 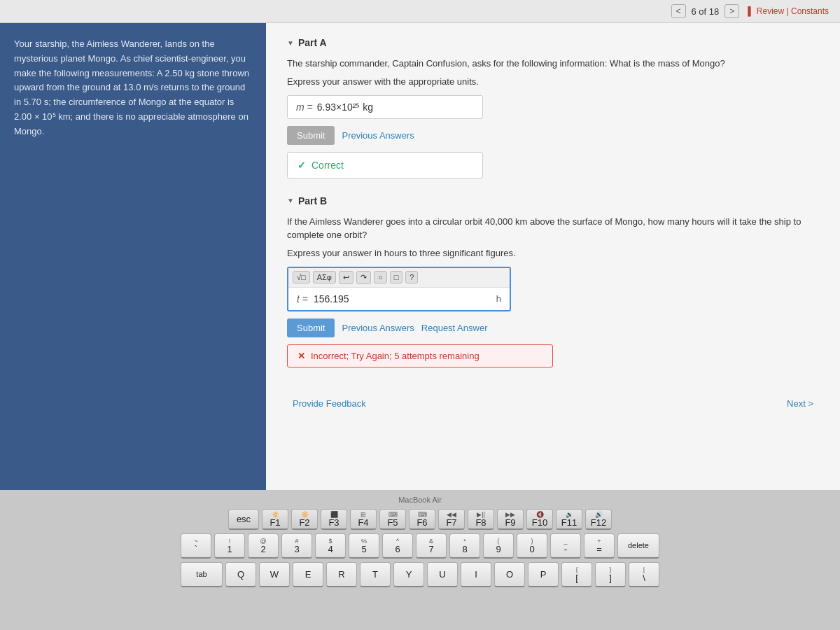 What do you see at coordinates (342, 575) in the screenshot?
I see `key-r: R` at bounding box center [342, 575].